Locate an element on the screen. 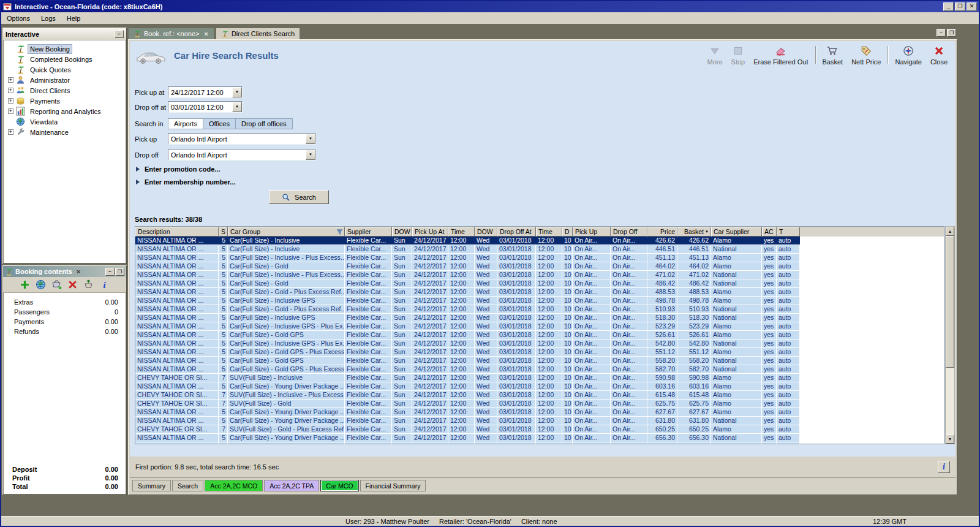 The height and width of the screenshot is (527, 980). column-header: Pick Up is located at coordinates (592, 232).